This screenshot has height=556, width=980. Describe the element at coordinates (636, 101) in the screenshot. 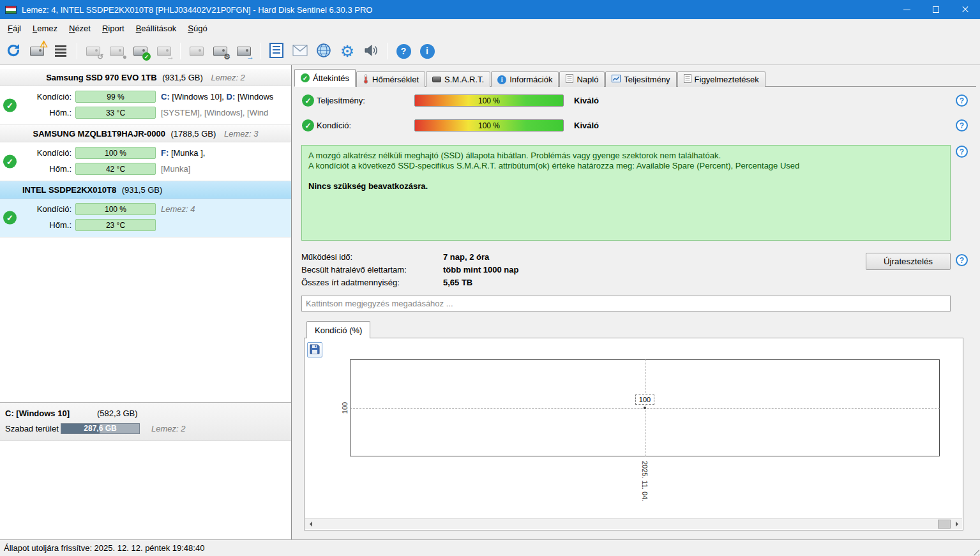

I see `performance-row: ✓ Teljesítmény: 100 % Kiváló` at that location.